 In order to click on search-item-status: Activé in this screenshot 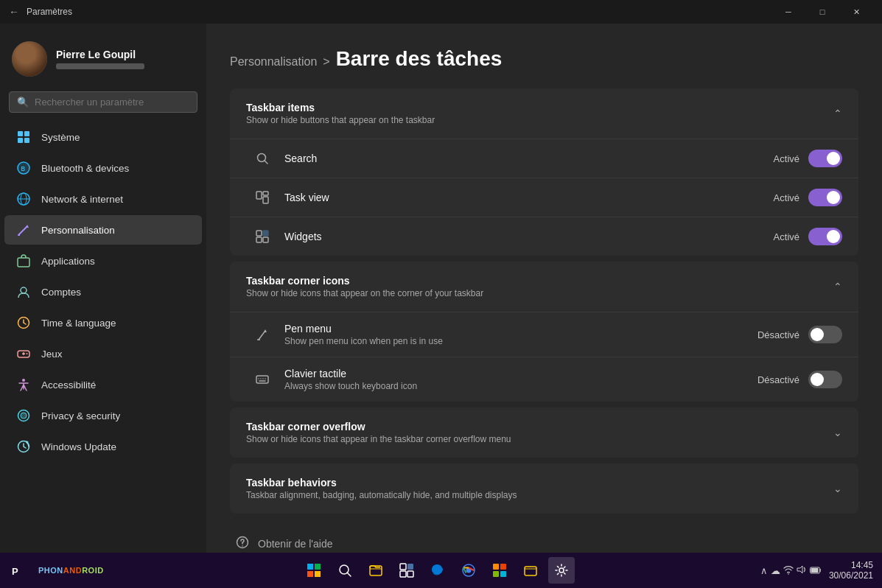, I will do `click(787, 159)`.